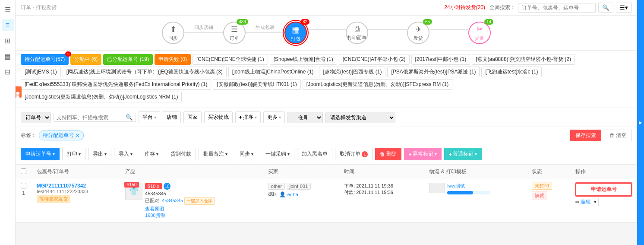 This screenshot has width=644, height=245. What do you see at coordinates (433, 72) in the screenshot?
I see `tab-psa: [PSA俄罗斯海外仓(test)]PSA派送 (1)` at bounding box center [433, 72].